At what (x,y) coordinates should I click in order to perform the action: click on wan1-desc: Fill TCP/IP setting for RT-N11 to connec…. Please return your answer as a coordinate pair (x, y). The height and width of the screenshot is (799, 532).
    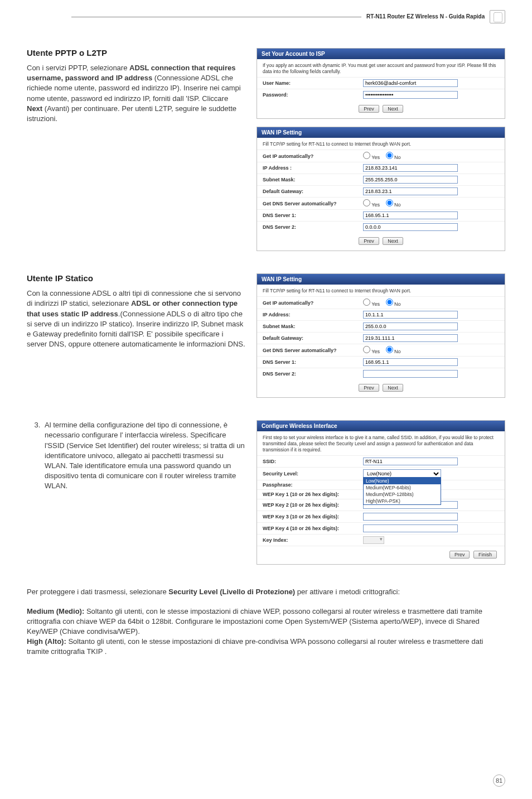
    Looking at the image, I should click on (381, 144).